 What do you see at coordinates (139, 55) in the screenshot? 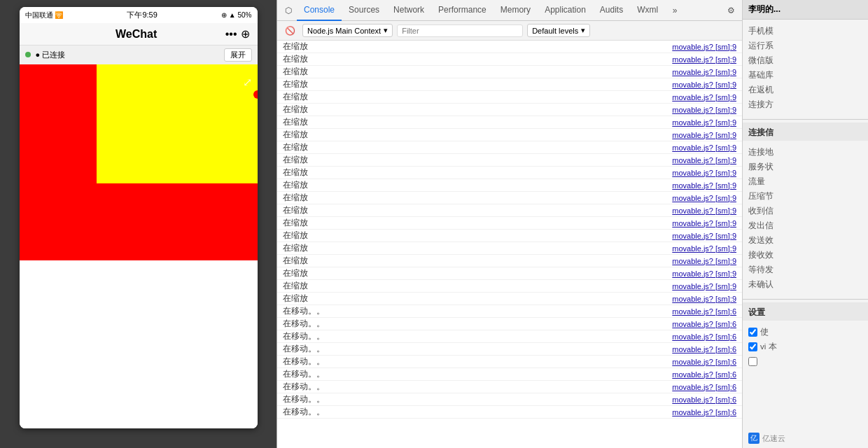
I see `connected-bar: ● 已连接 展开` at bounding box center [139, 55].